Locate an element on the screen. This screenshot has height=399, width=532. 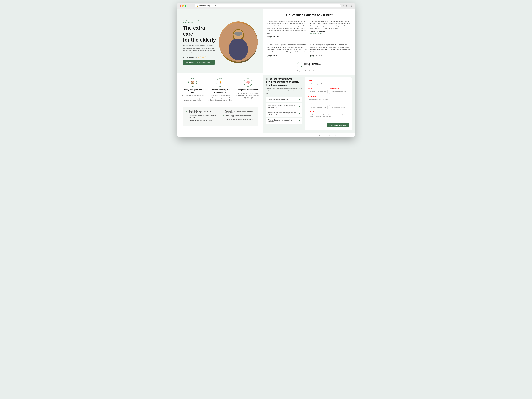
page-content: Certified and trusted healthcare profess… is located at coordinates (266, 73).